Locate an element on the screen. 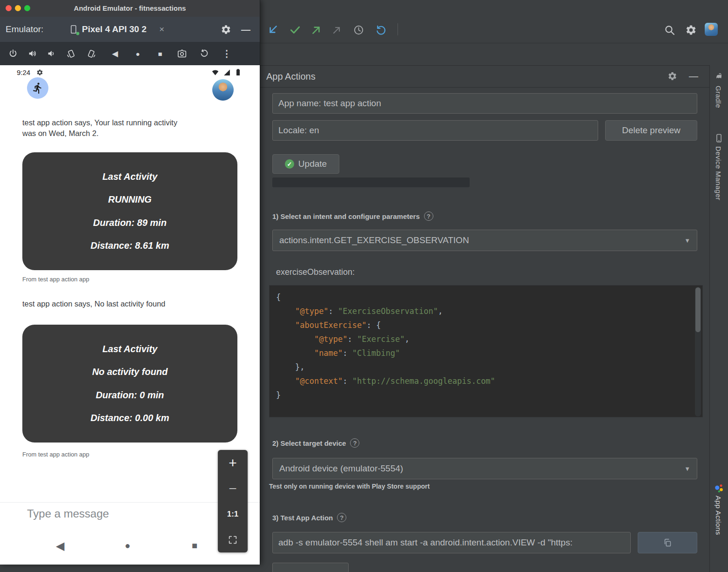  panel-minimize-icon: — is located at coordinates (694, 76).